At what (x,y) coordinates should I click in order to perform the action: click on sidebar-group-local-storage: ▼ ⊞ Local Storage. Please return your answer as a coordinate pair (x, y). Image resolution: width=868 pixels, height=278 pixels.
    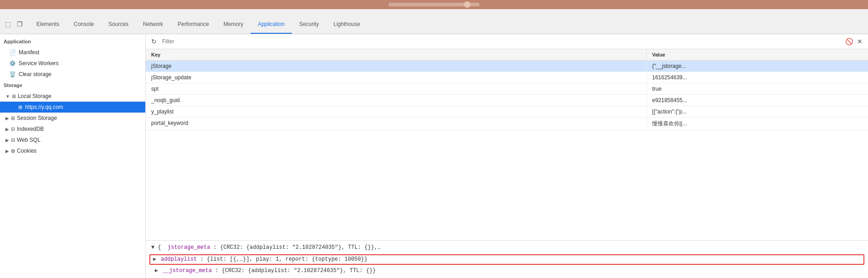
    Looking at the image, I should click on (73, 96).